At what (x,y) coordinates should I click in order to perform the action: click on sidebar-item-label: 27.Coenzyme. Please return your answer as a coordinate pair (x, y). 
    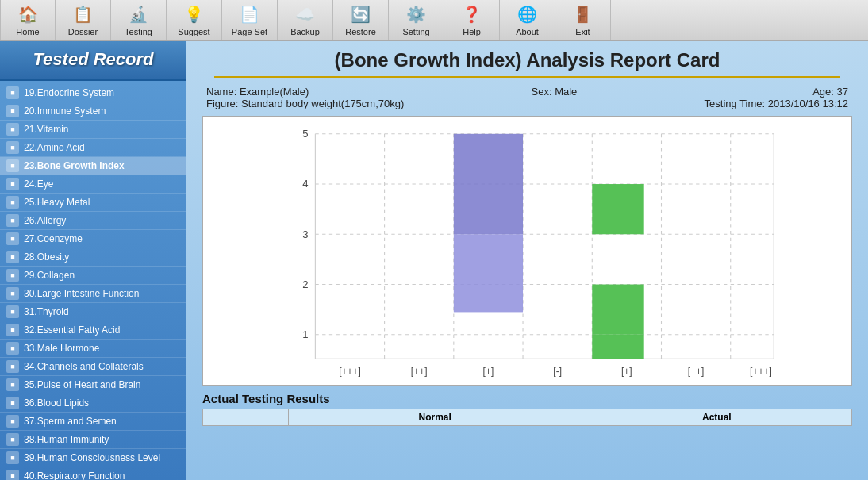
    Looking at the image, I should click on (53, 239).